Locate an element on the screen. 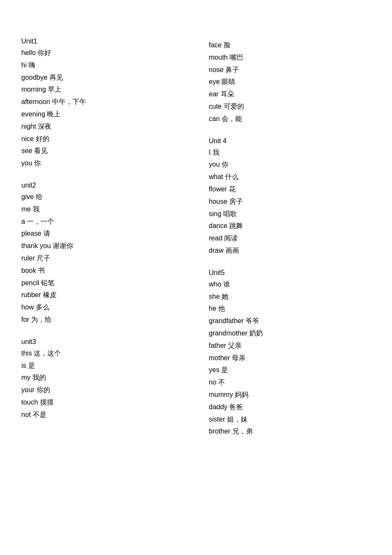  vocab-item: yes 是 is located at coordinates (290, 370).